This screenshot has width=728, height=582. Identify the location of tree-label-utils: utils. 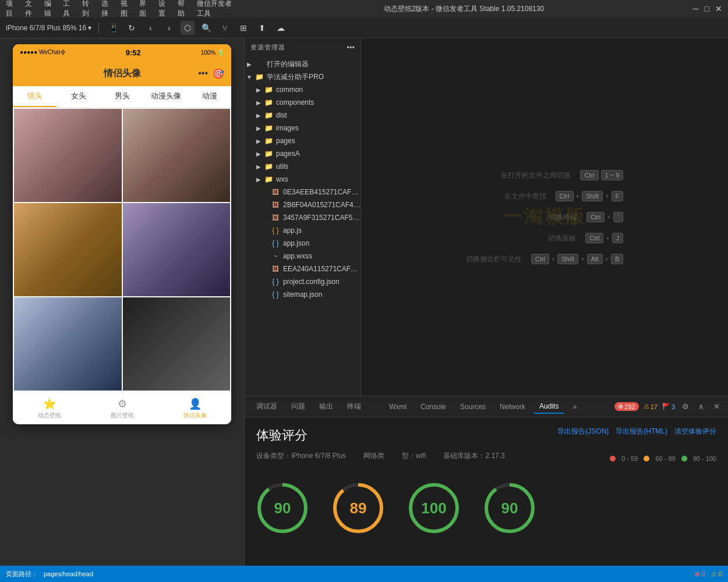
(318, 166).